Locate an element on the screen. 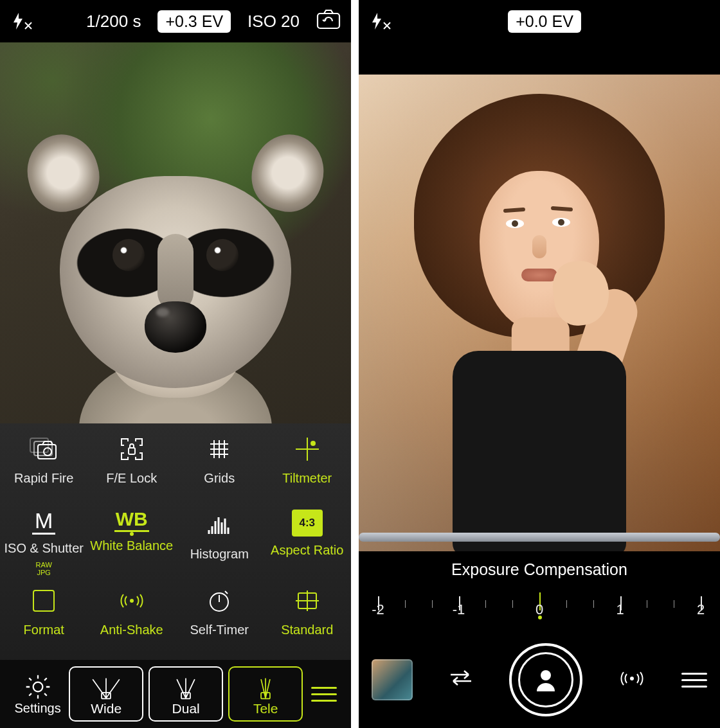  lens-label: Wide is located at coordinates (106, 709).